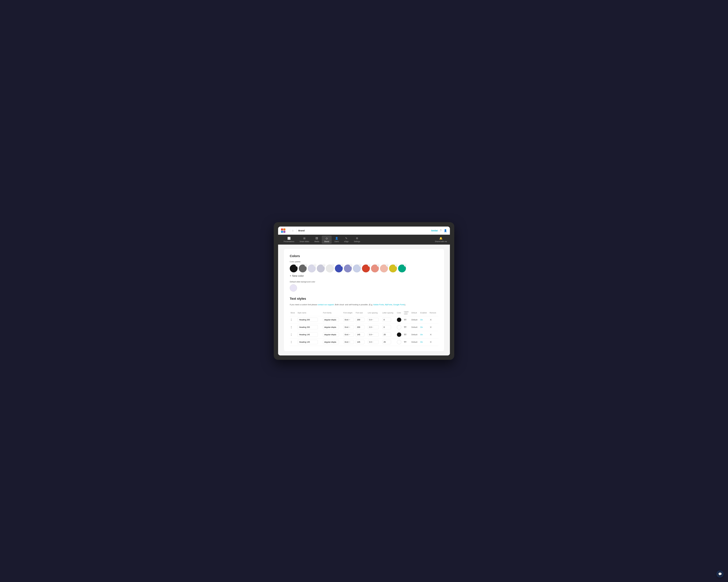 Image resolution: width=728 pixels, height=582 pixels. I want to click on color-swatch-6: ×, so click(348, 269).